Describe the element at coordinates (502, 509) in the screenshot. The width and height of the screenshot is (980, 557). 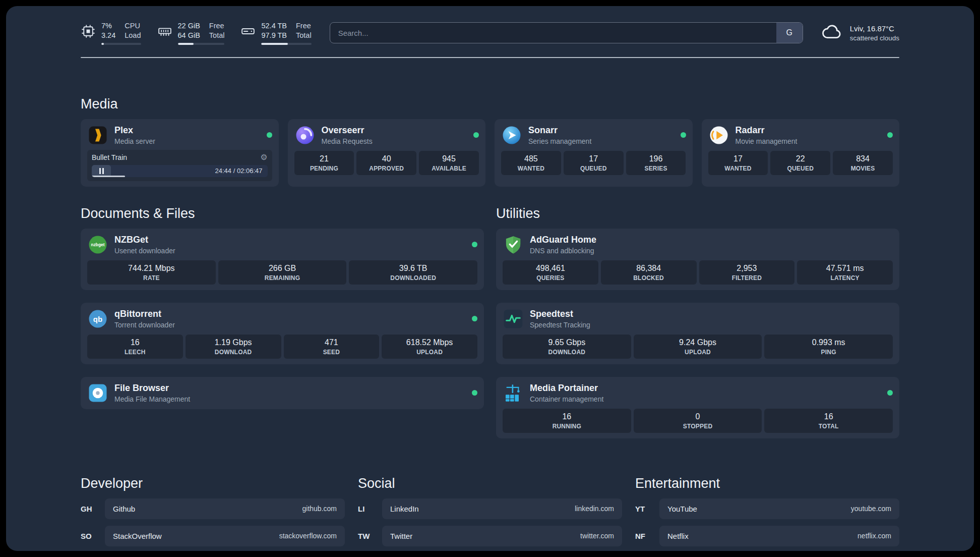
I see `bookmark-linkedin: LinkedIn linkedin.com` at that location.